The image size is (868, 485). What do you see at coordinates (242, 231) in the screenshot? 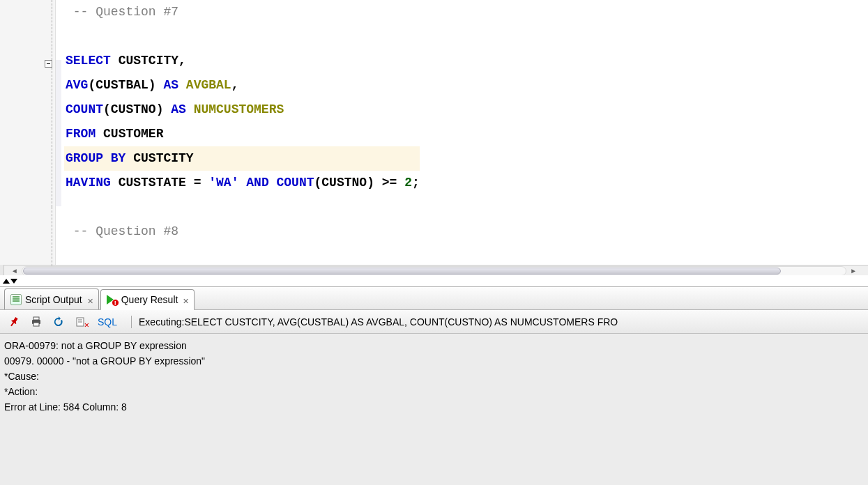
I see `code-line: -- Question #8` at bounding box center [242, 231].